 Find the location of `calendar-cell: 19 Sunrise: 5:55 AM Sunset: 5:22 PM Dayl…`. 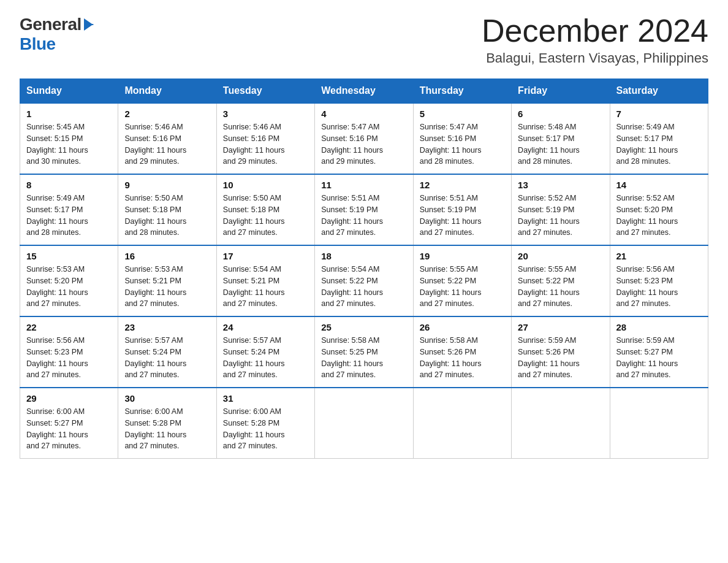

calendar-cell: 19 Sunrise: 5:55 AM Sunset: 5:22 PM Dayl… is located at coordinates (462, 281).